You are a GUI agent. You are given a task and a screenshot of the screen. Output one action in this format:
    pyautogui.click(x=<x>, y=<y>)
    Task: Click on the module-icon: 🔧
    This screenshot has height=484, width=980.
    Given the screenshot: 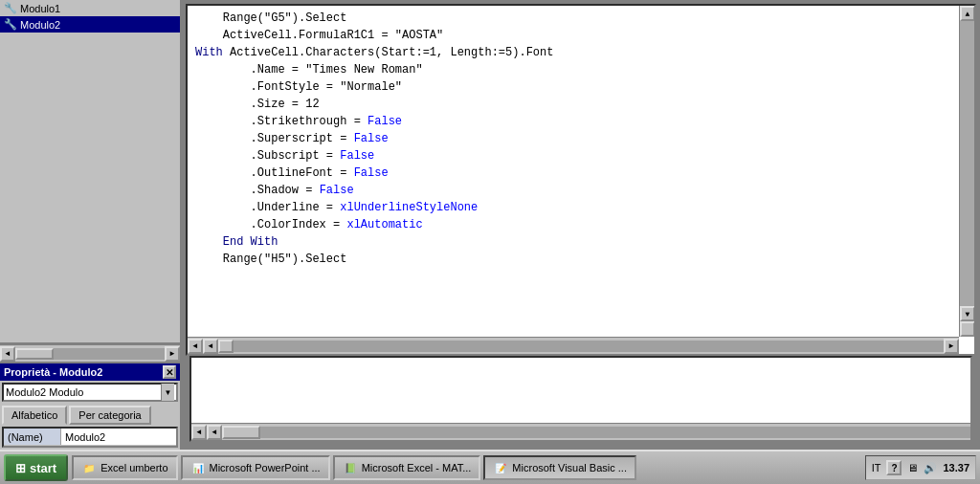 What is the action you would take?
    pyautogui.click(x=11, y=8)
    